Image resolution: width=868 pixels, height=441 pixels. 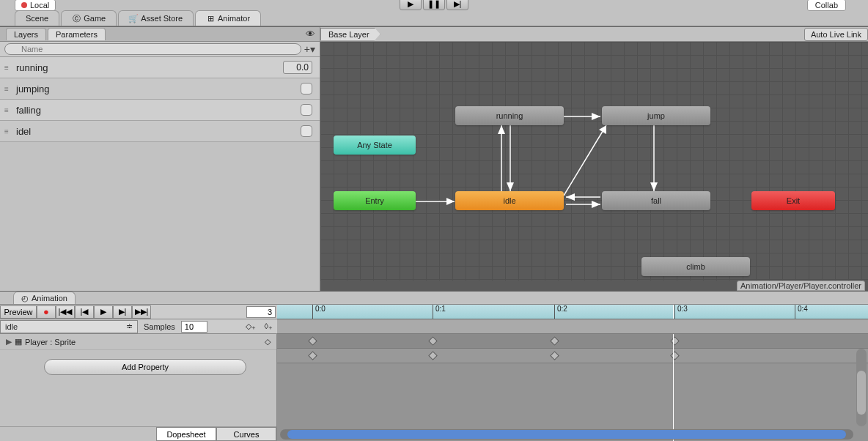 What do you see at coordinates (510, 201) in the screenshot?
I see `state-idle: idle` at bounding box center [510, 201].